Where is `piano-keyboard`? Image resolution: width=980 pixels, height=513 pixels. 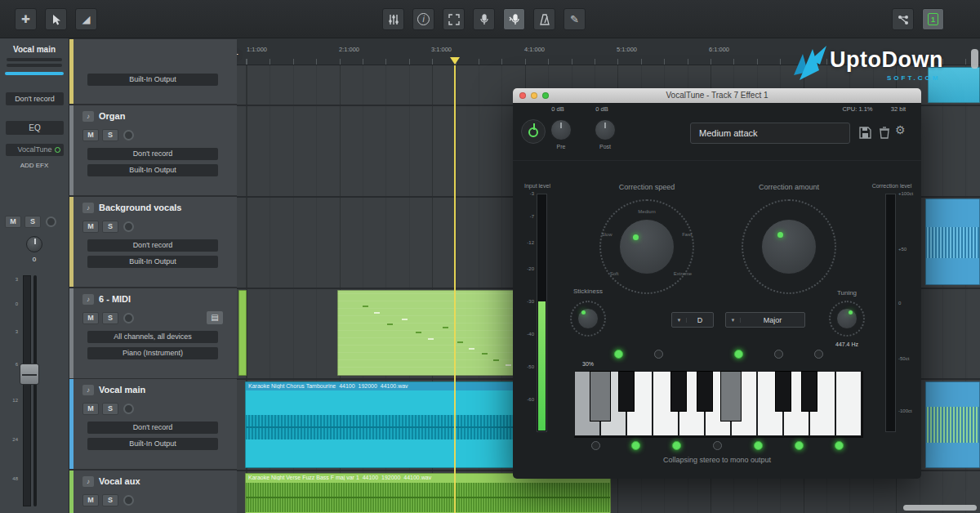
piano-keyboard is located at coordinates (719, 404).